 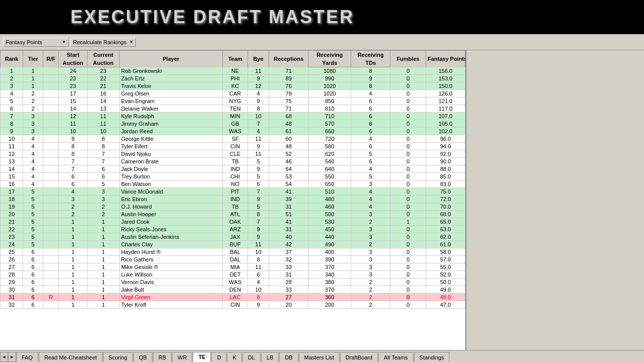 What do you see at coordinates (235, 283) in the screenshot?
I see `cell-team: WAS` at bounding box center [235, 283].